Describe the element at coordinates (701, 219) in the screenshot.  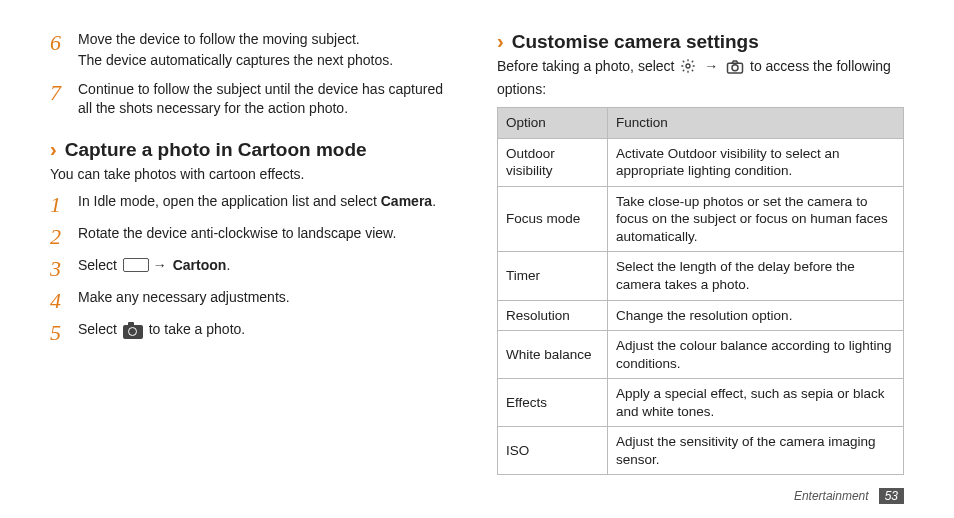
I see `table-row: Focus modeTake close-up photos or set th…` at that location.